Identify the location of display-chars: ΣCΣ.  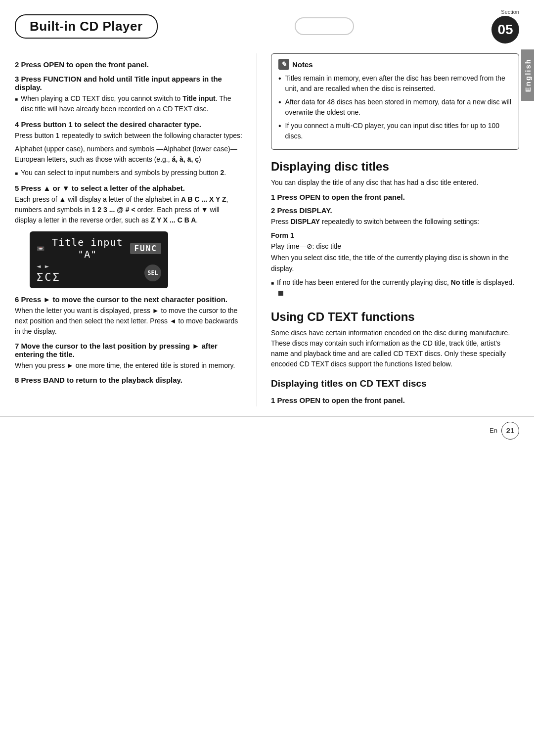
(48, 277).